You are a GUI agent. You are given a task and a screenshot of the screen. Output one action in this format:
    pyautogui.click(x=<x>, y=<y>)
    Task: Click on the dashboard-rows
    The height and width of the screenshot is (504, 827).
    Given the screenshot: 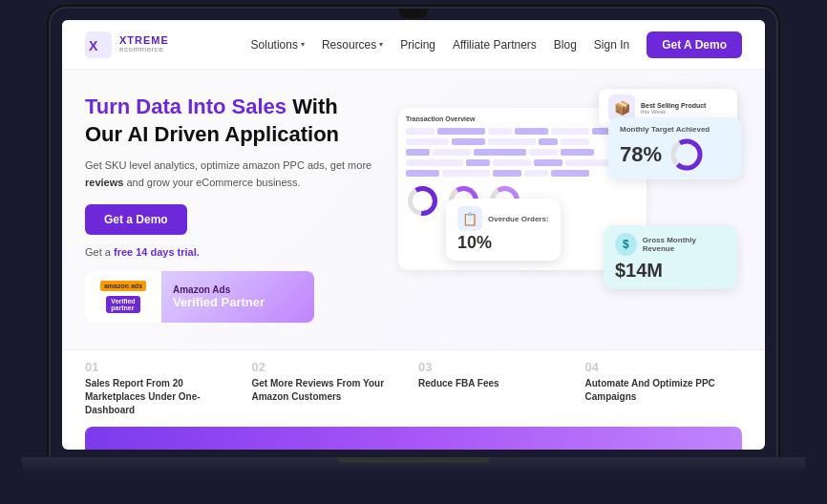 What is the action you would take?
    pyautogui.click(x=522, y=153)
    